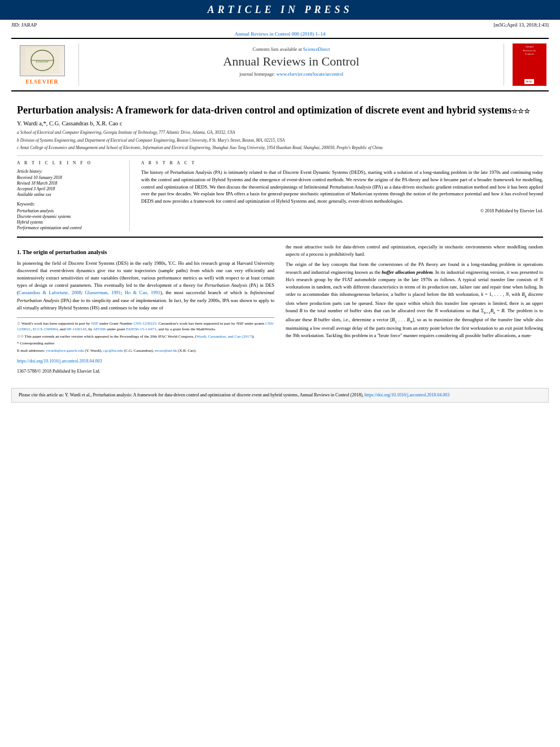 The width and height of the screenshot is (560, 747). What do you see at coordinates (69, 177) in the screenshot?
I see `received-date: Received 10 January 2018` at bounding box center [69, 177].